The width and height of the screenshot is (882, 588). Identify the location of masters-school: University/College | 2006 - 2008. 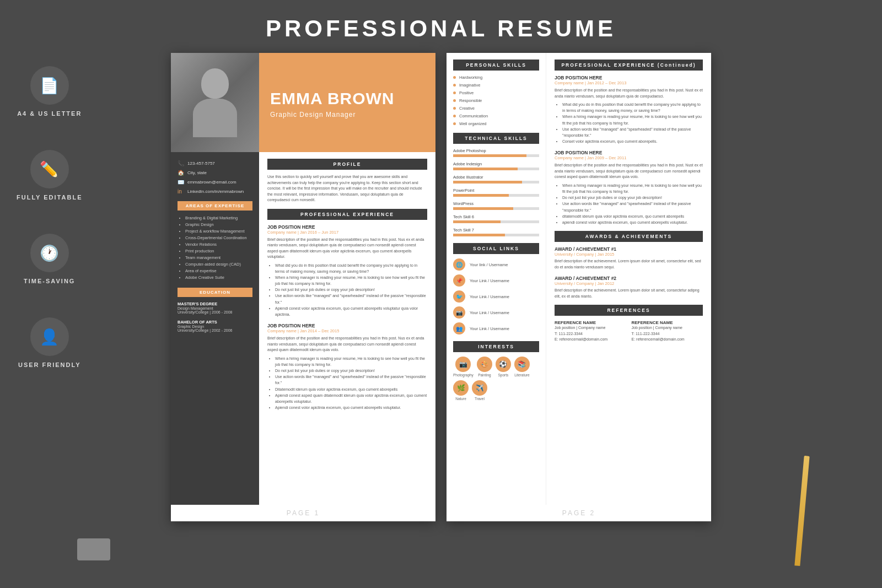
(215, 312).